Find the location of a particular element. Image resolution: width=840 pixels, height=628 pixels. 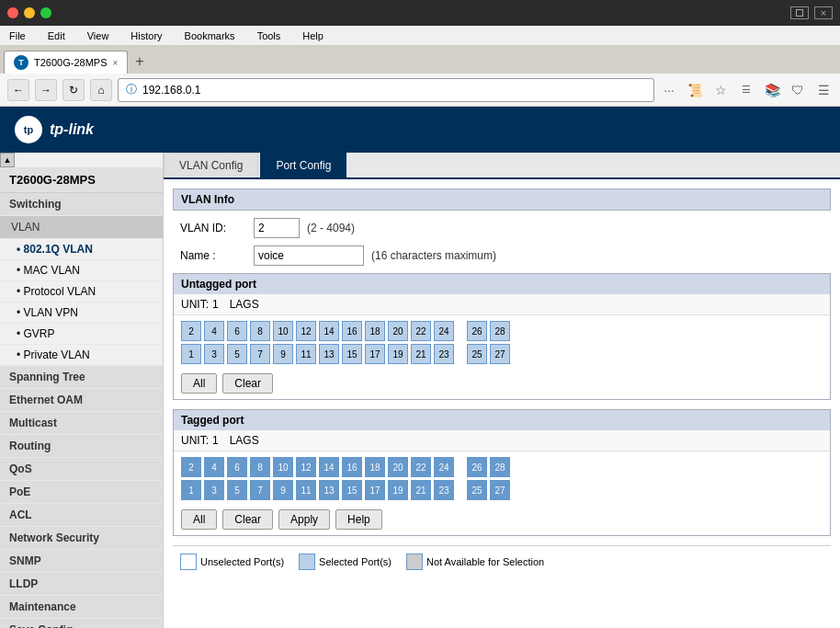

sidebar-scroll-up: ▲ is located at coordinates (7, 160).